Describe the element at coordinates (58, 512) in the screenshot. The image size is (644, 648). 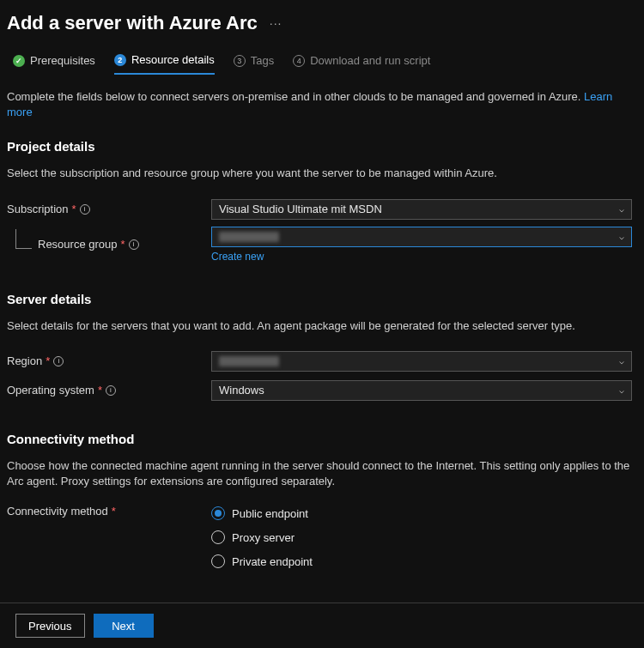
I see `connectivity-label: Connectivity method` at that location.